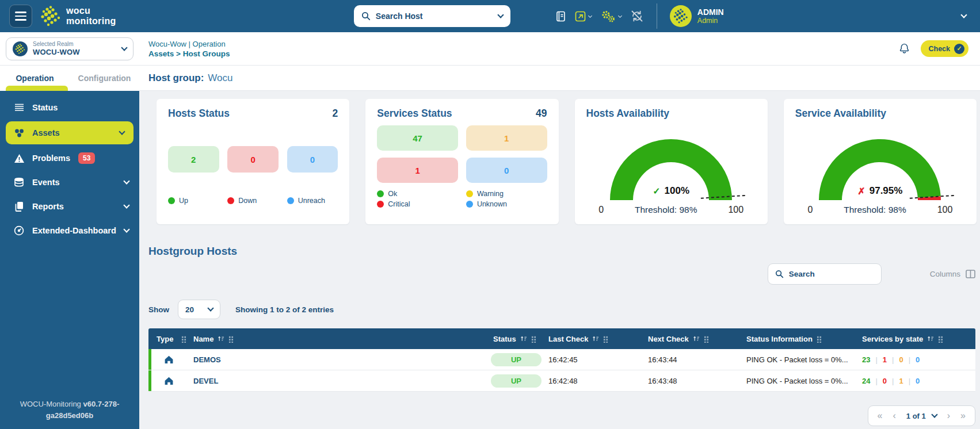  I want to click on sidebar-item-extended-dashboard: Extended-Dashboard, so click(70, 231).